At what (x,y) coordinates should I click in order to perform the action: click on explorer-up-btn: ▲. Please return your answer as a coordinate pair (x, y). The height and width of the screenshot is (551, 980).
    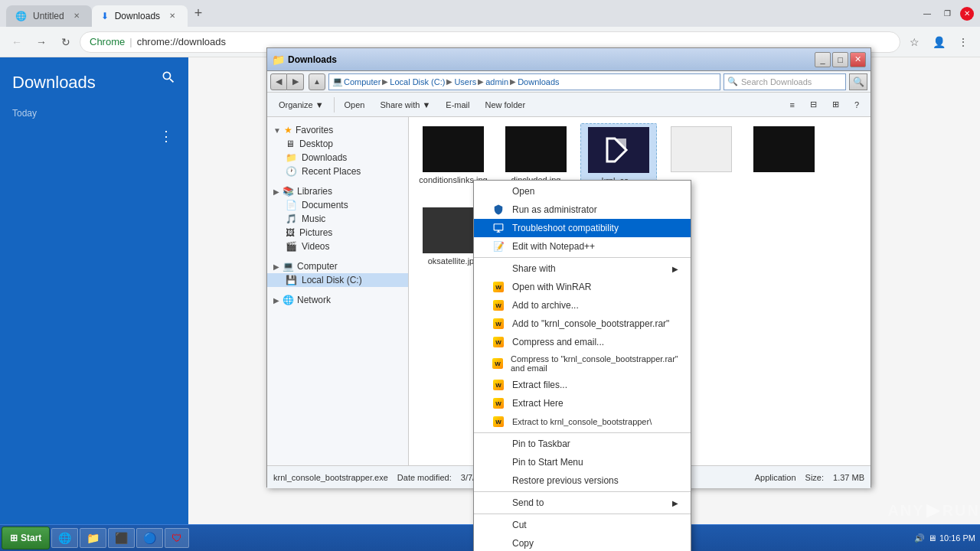
    Looking at the image, I should click on (317, 82).